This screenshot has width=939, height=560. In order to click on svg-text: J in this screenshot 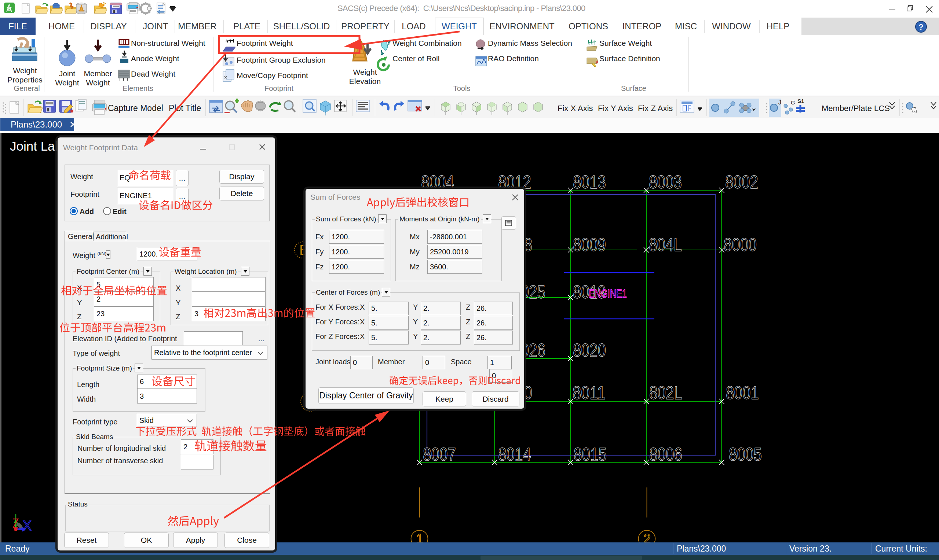, I will do `click(780, 103)`.